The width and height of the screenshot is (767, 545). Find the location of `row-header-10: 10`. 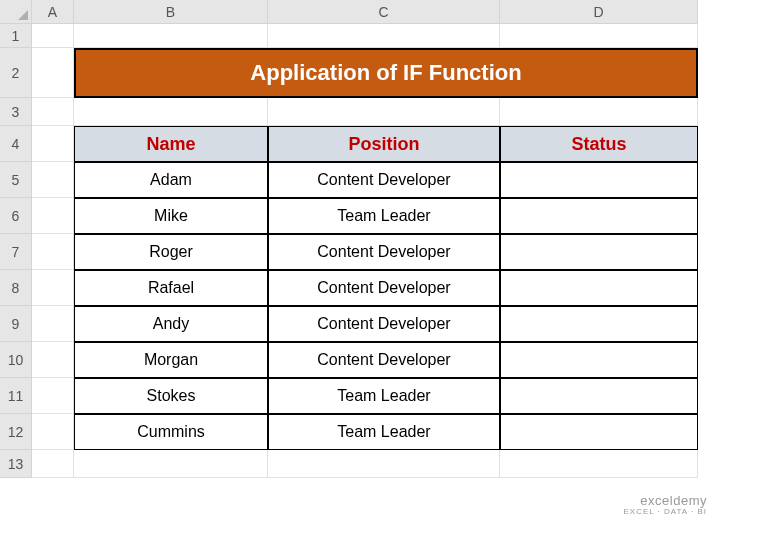

row-header-10: 10 is located at coordinates (16, 360).